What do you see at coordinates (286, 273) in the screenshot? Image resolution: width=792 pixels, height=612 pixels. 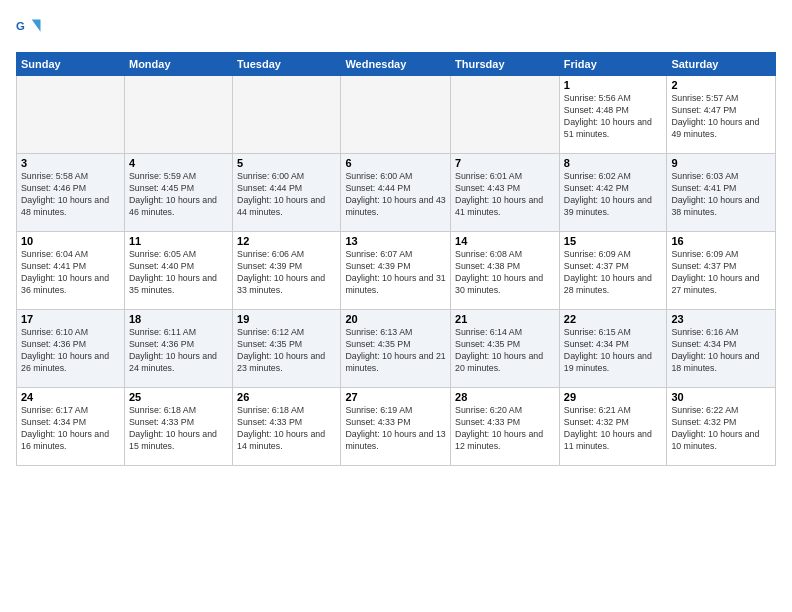 I see `day-info: Sunrise: 6:06 AMSunset: 4:39 PMDaylight:…` at bounding box center [286, 273].